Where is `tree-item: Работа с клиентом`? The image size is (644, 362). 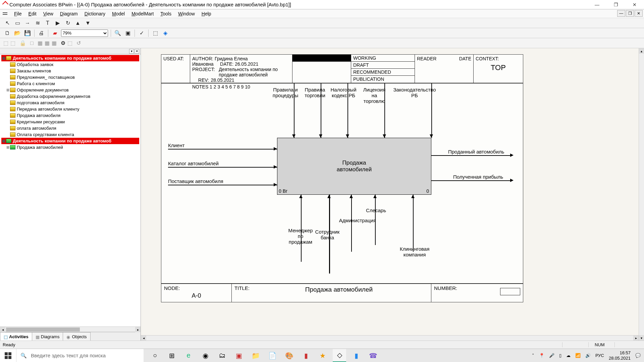 tree-item: Работа с клиентом is located at coordinates (70, 84).